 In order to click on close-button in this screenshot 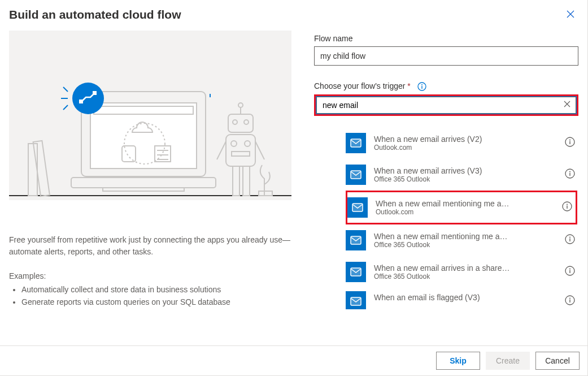, I will do `click(570, 14)`.